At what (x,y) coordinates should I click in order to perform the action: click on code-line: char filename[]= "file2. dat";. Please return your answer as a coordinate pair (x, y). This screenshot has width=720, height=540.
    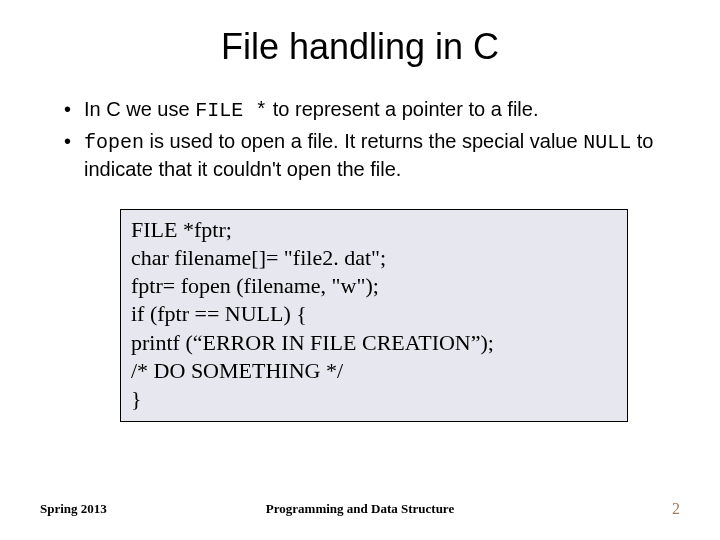
    Looking at the image, I should click on (374, 258).